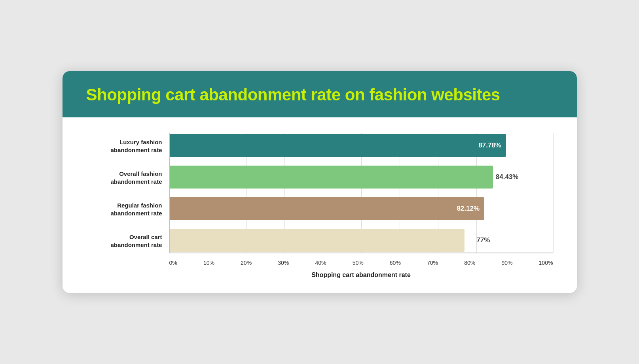  I want to click on bar-value-label: 87.78%, so click(490, 145).